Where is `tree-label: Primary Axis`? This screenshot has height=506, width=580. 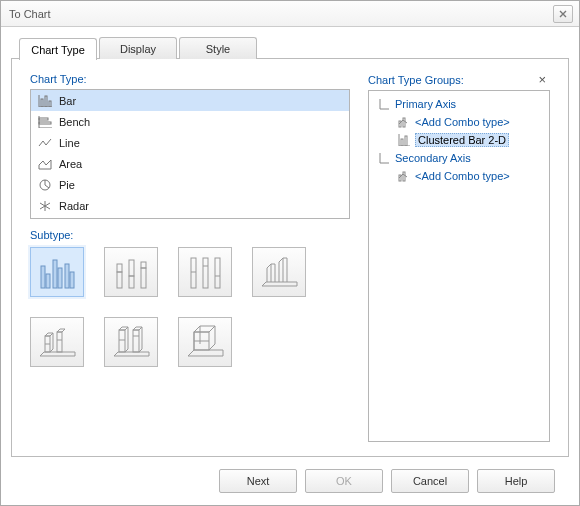
tree-label: Primary Axis is located at coordinates (426, 104).